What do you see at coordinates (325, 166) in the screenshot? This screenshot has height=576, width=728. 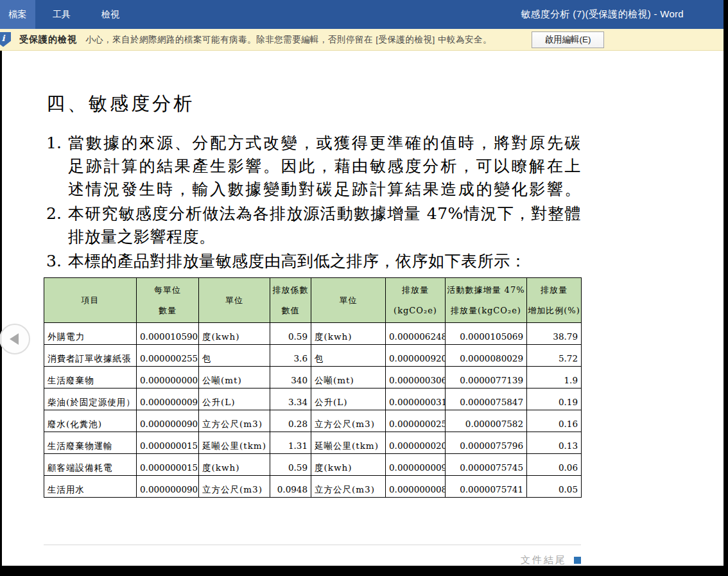 I see `list-item-text: 當數據的來源、分配方式改變，或獲得更準確的值時，將對原先碳足跡計算的結果產生影響…` at bounding box center [325, 166].